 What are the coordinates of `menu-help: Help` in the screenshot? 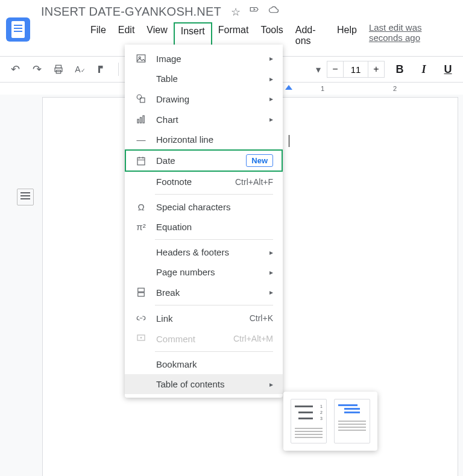 It's located at (347, 36).